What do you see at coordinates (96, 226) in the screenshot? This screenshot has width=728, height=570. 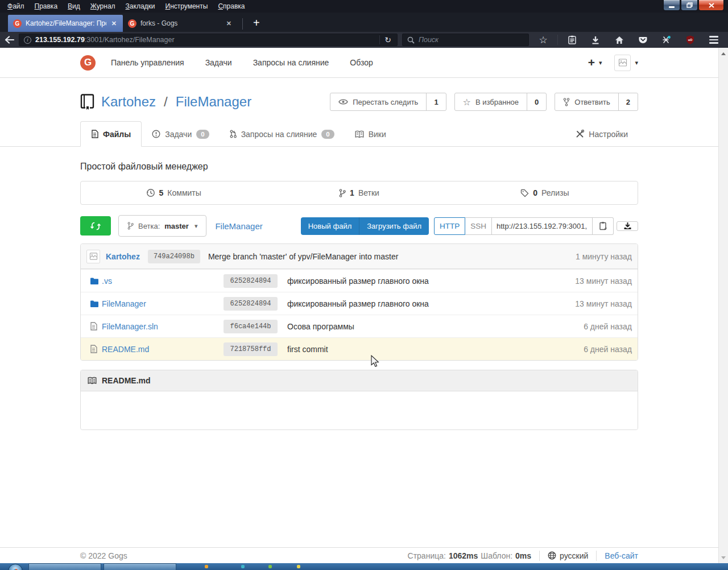 I see `compare-button` at bounding box center [96, 226].